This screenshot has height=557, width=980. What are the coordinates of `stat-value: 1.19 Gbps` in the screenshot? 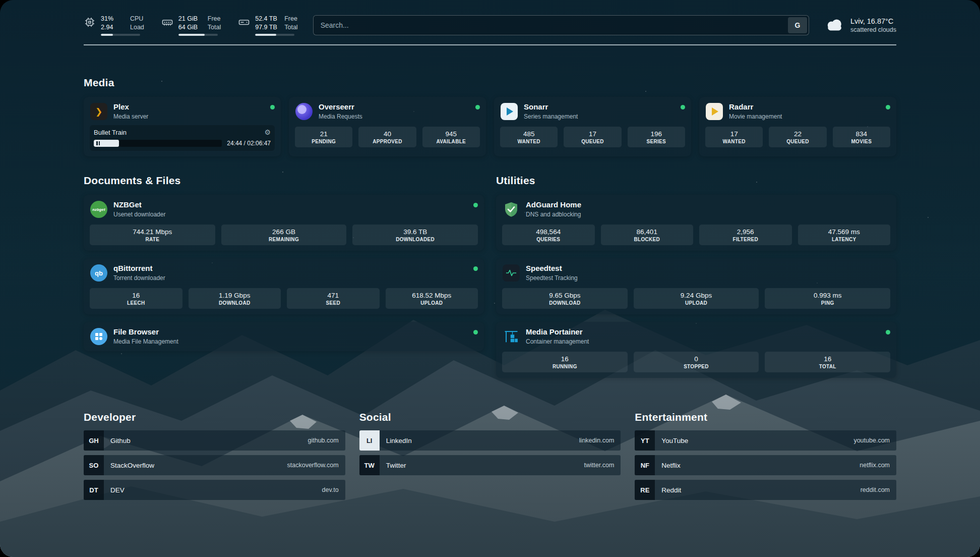 It's located at (235, 296).